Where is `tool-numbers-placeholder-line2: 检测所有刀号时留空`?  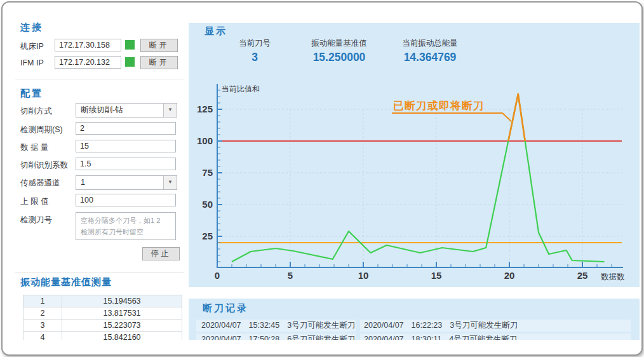
tool-numbers-placeholder-line2: 检测所有刀号时留空 is located at coordinates (112, 232).